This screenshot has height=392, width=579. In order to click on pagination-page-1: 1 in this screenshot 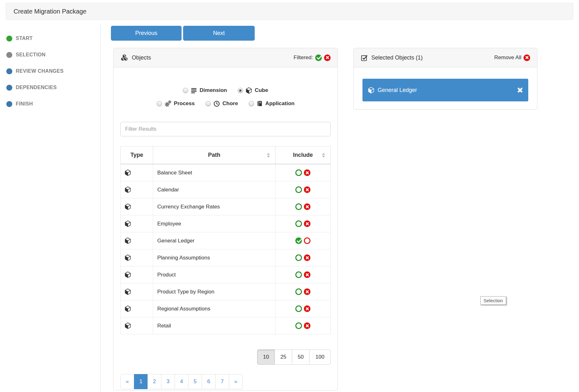, I will do `click(141, 382)`.